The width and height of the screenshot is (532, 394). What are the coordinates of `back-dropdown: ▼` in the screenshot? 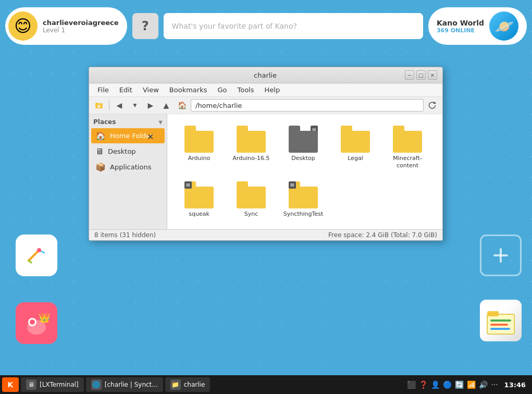 It's located at (135, 105).